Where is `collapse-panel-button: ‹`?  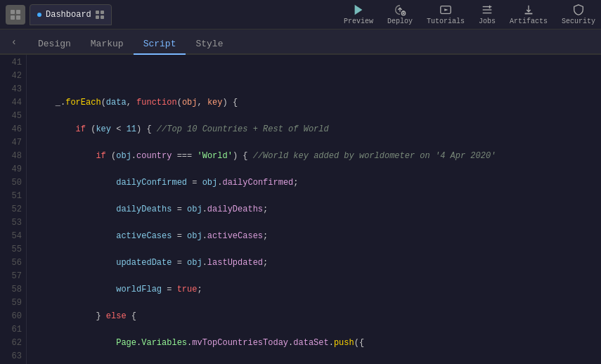
collapse-panel-button: ‹ is located at coordinates (14, 42).